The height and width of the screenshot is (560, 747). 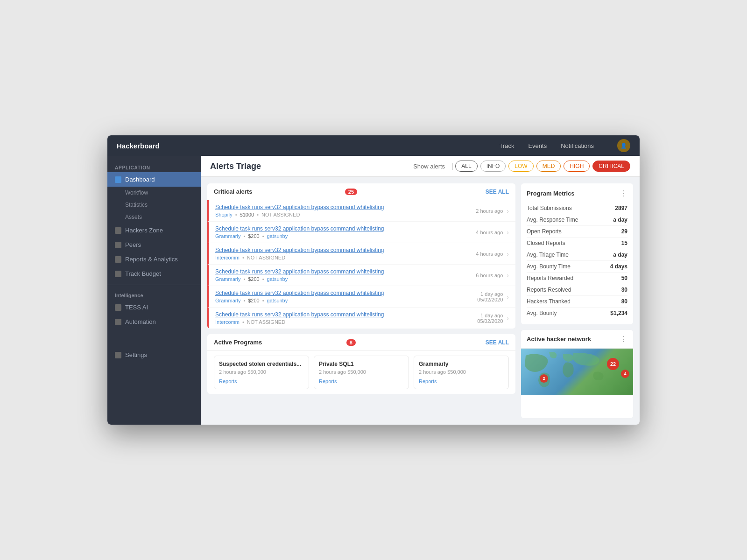 I want to click on alert-time: 4 hours ago, so click(x=484, y=232).